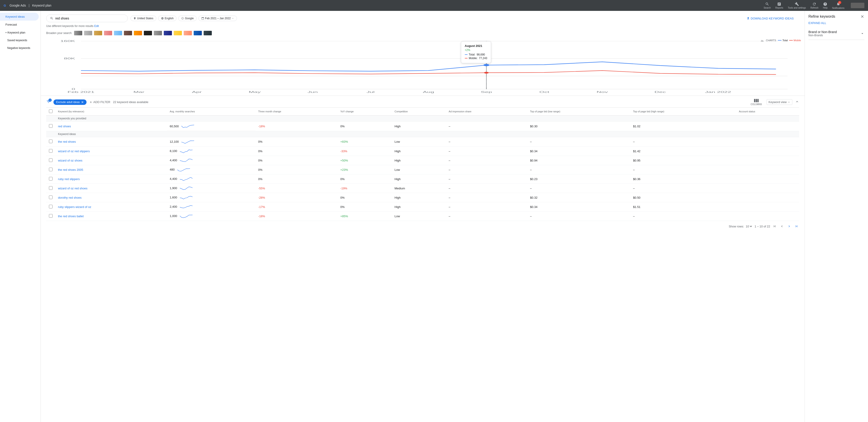 The image size is (868, 422). What do you see at coordinates (767, 5) in the screenshot?
I see `search-topbar-btn: Search` at bounding box center [767, 5].